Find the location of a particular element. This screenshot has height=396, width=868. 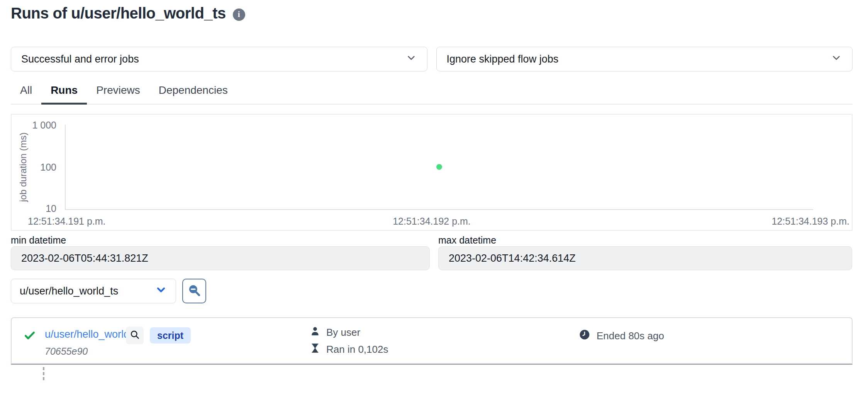

run-row: u/user/hello_world_ts script 70655e90 By… is located at coordinates (432, 341).